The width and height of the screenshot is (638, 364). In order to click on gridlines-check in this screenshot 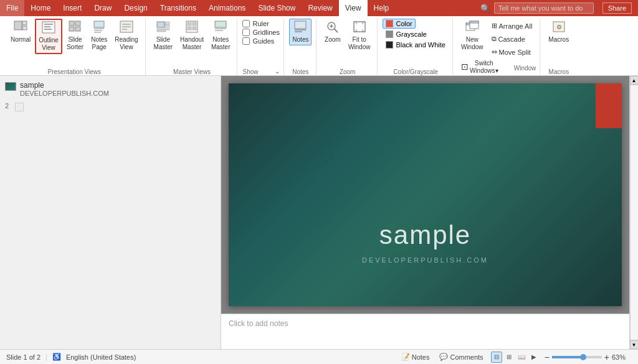, I will do `click(246, 32)`.